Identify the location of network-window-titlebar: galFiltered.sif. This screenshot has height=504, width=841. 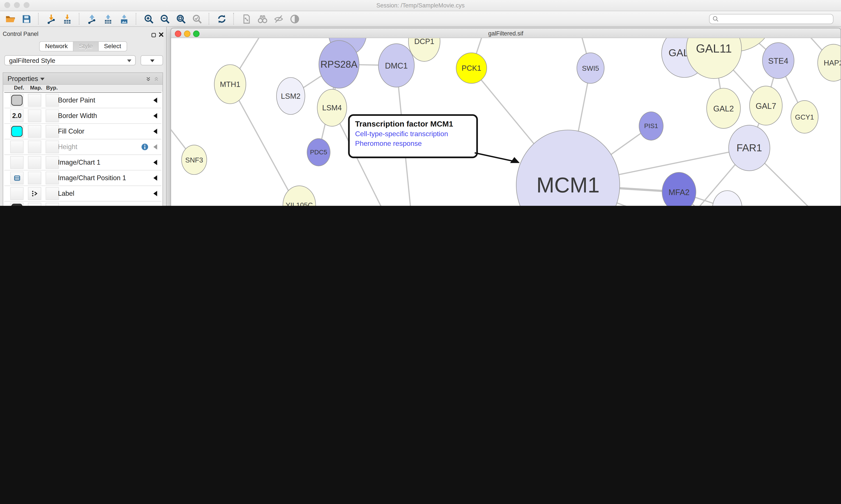
(506, 33).